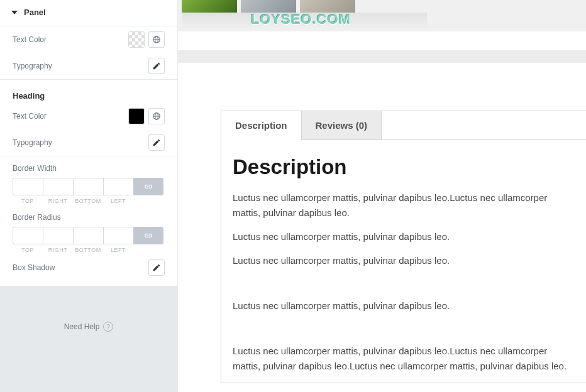 The image size is (586, 392). I want to click on box-shadow-edit-button, so click(157, 268).